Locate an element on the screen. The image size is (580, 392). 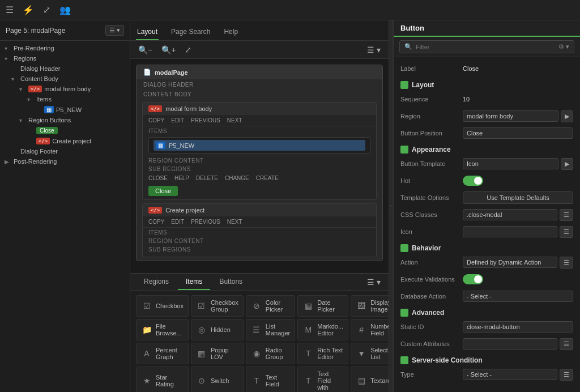
custom-attributes-options: ☰ is located at coordinates (566, 344).